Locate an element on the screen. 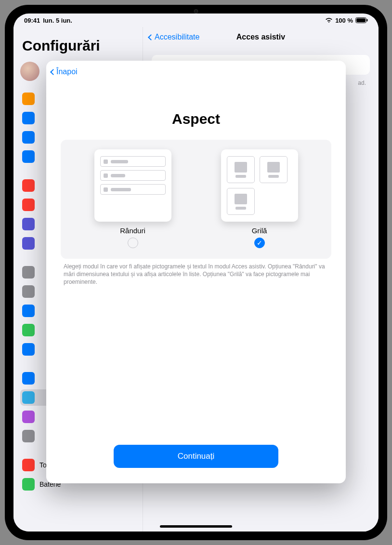 The image size is (392, 545). modal-back-button: Înapoi is located at coordinates (62, 72).